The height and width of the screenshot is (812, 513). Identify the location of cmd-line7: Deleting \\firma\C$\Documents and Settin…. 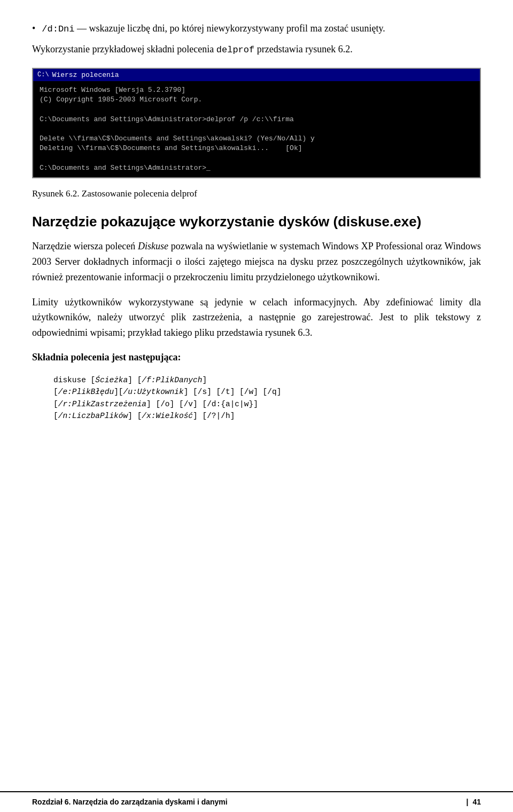
(171, 148).